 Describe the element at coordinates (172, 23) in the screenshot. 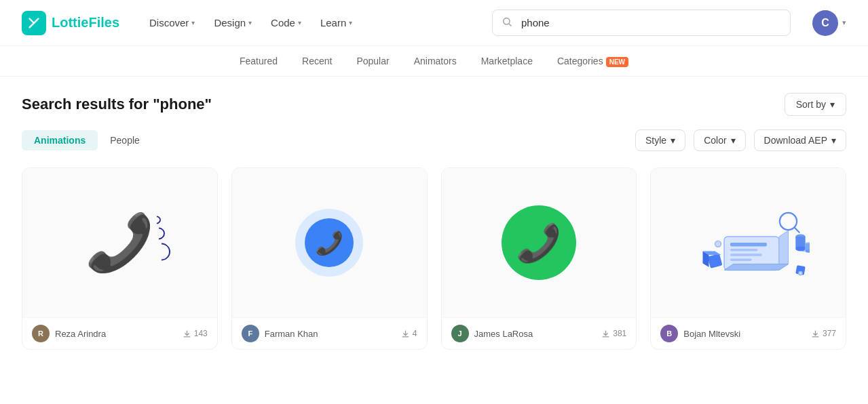

I see `nav-item-discover: Discover ▾` at that location.